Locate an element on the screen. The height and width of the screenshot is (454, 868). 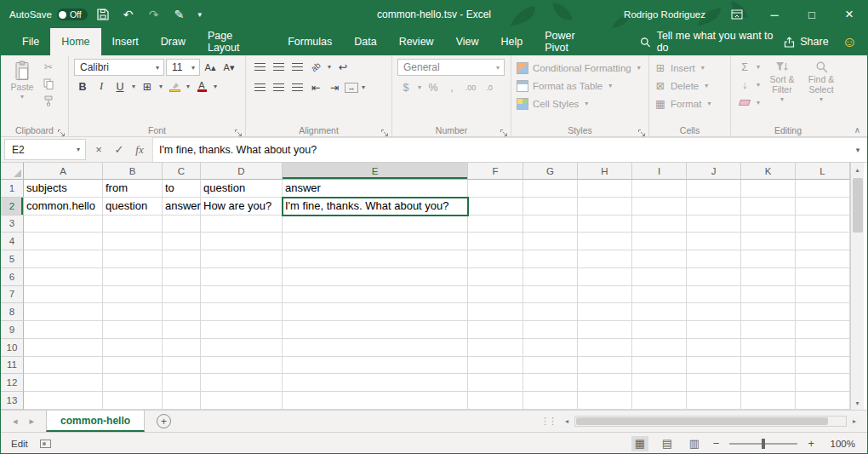
row-header-6: 6 is located at coordinates (12, 278).